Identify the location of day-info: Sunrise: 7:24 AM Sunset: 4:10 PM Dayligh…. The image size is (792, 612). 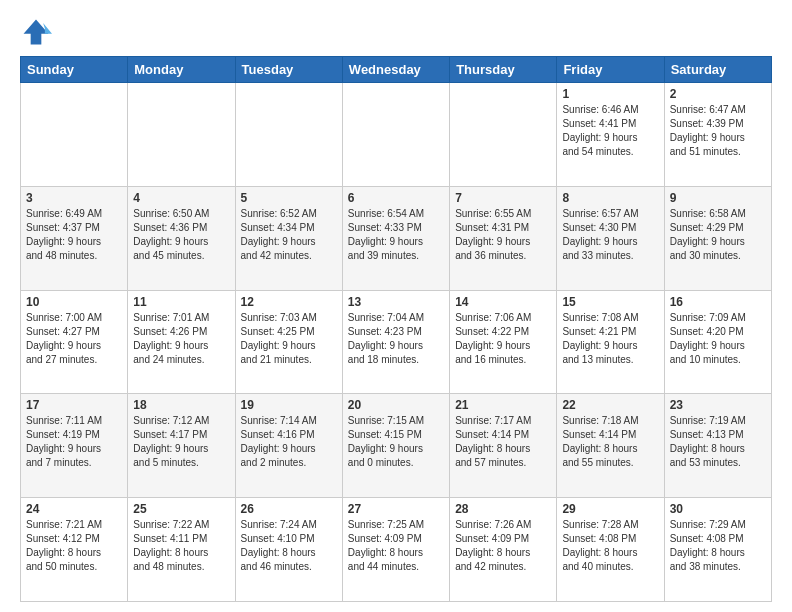
(289, 546).